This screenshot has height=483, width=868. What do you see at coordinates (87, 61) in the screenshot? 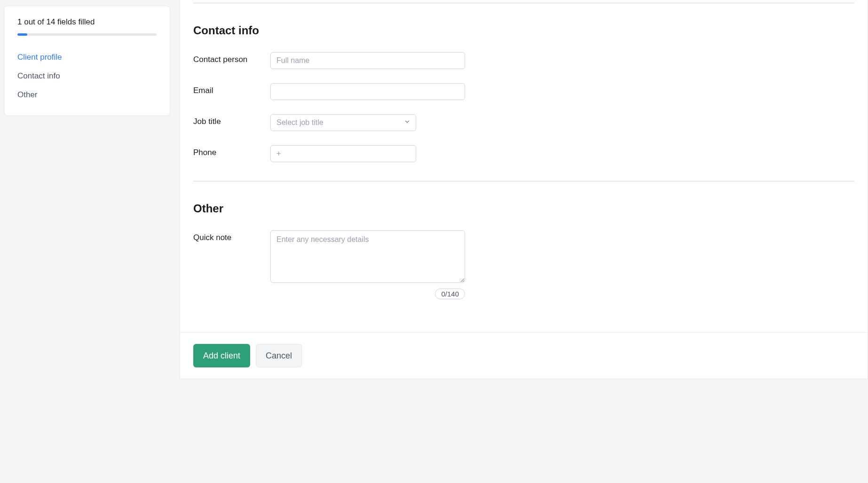
I see `sidebar-progress-card: 1 out of 14 fields filled Client profile…` at bounding box center [87, 61].